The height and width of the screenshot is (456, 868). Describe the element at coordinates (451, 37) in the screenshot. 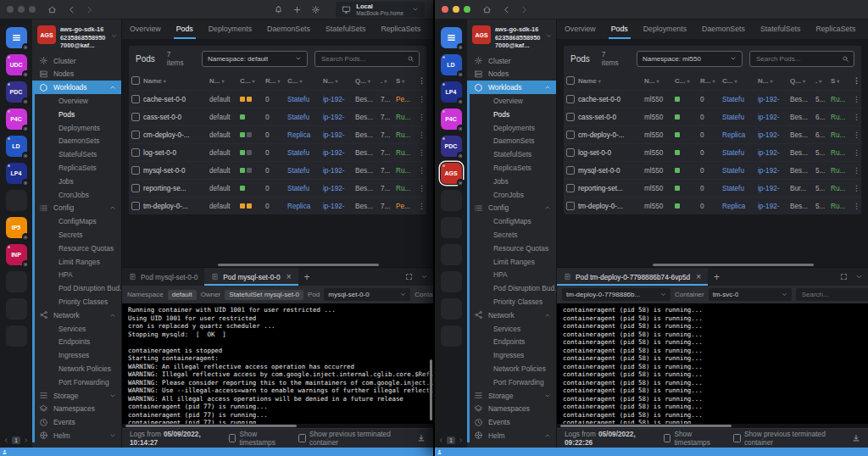

I see `catalog-button` at that location.